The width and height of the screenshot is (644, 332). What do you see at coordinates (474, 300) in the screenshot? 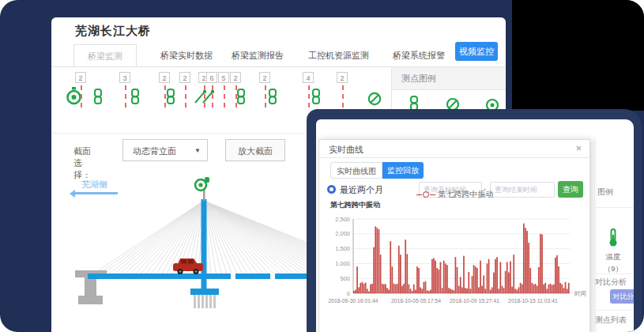
I see `svg-text: 2018-10-09 15:27:41` at bounding box center [474, 300].